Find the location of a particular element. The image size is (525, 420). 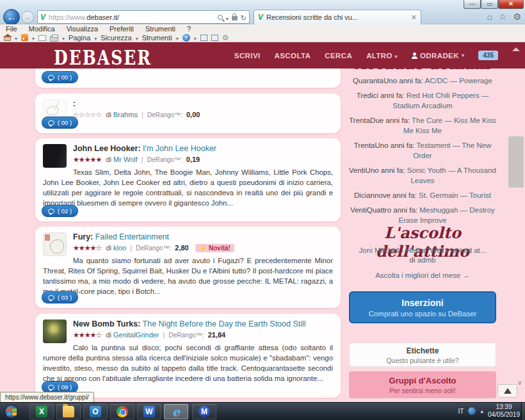

taskbar-outlook: O is located at coordinates (95, 412).